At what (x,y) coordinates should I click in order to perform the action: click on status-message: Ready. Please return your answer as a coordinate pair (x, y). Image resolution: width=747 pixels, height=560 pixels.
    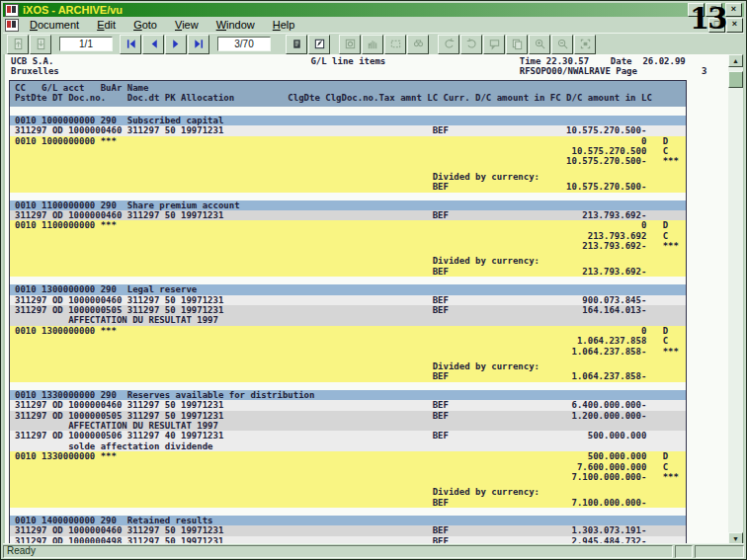
    Looking at the image, I should click on (338, 551).